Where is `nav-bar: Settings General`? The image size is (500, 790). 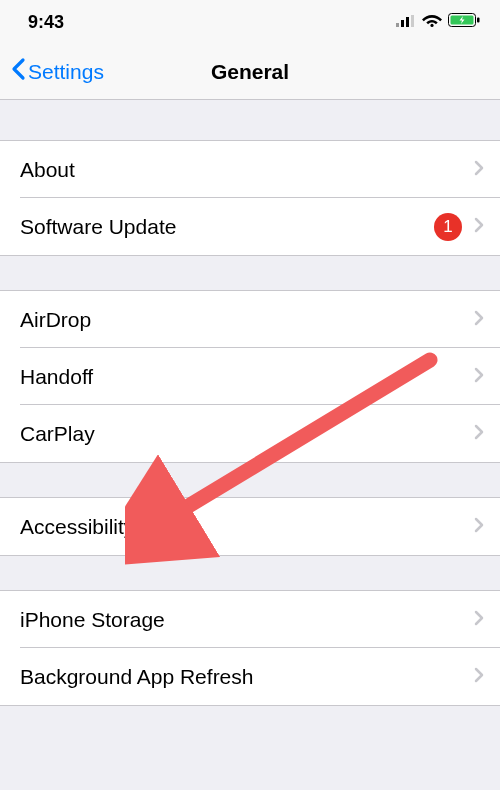 nav-bar: Settings General is located at coordinates (250, 72).